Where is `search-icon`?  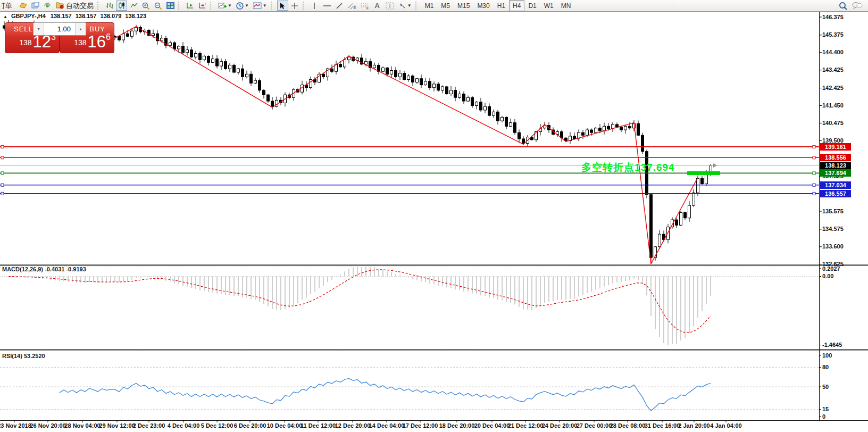
search-icon is located at coordinates (844, 5).